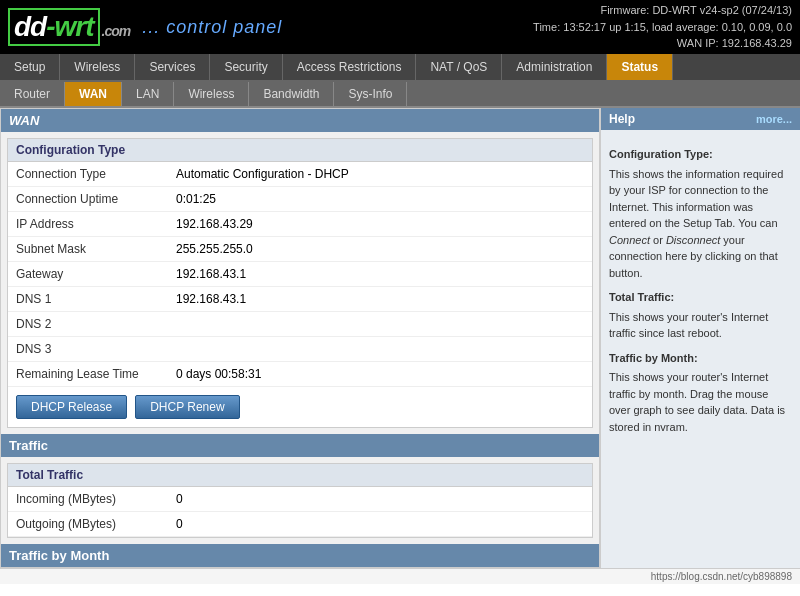 This screenshot has height=596, width=800. I want to click on tab-status: Status, so click(640, 67).